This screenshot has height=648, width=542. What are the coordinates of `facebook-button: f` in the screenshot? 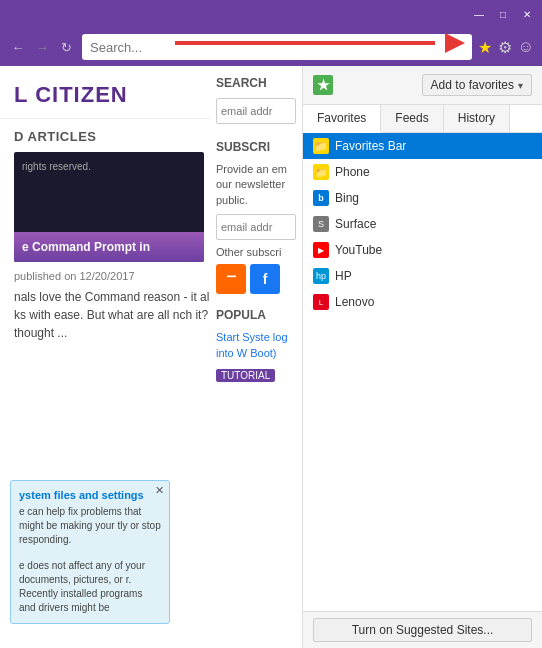 It's located at (265, 279).